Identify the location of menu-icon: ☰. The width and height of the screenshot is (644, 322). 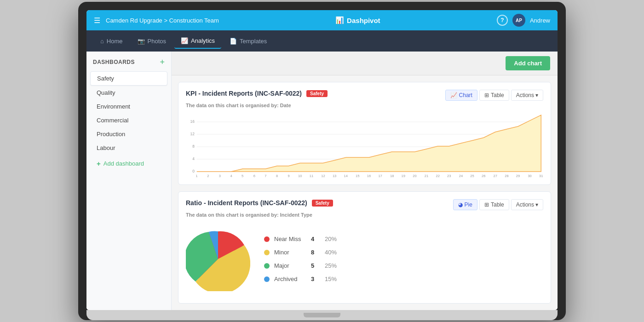
(97, 20).